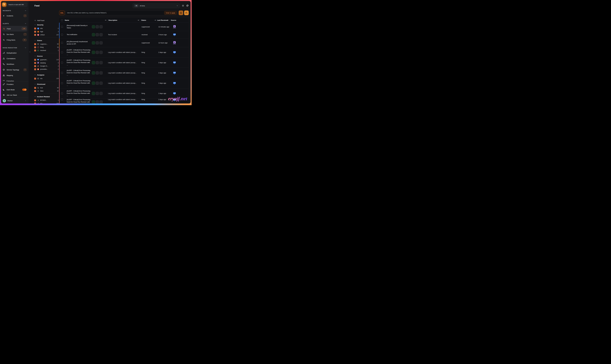 This screenshot has width=611, height=364. Describe the element at coordinates (15, 24) in the screenshot. I see `sidebar-section-header: ALERTS` at that location.